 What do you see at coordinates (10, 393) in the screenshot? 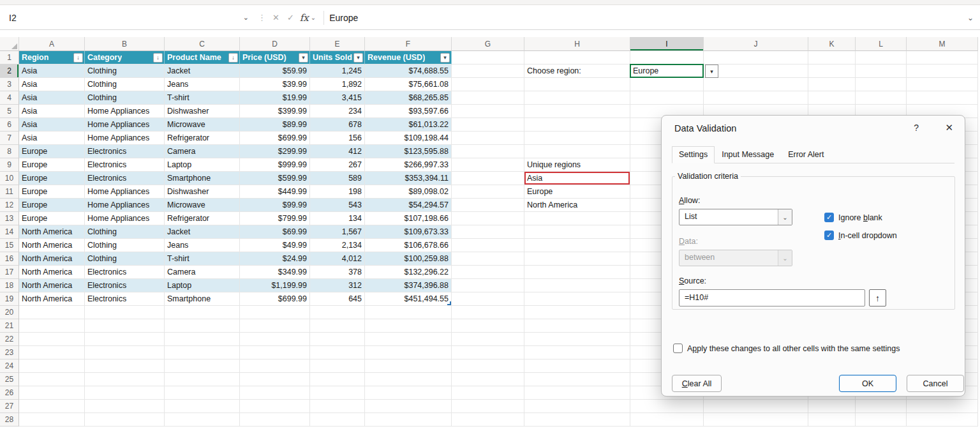
I see `row-header-26: 26` at bounding box center [10, 393].